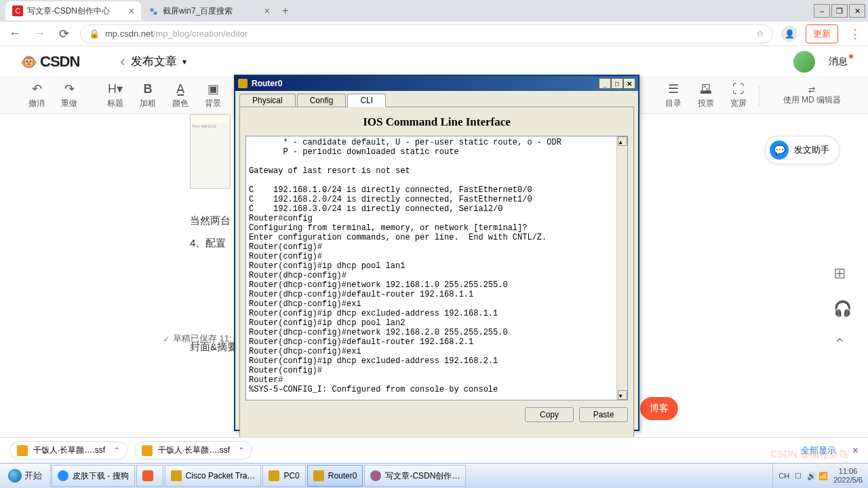  I want to click on breadcrumb: ‹ 发布文章 ▾, so click(153, 62).